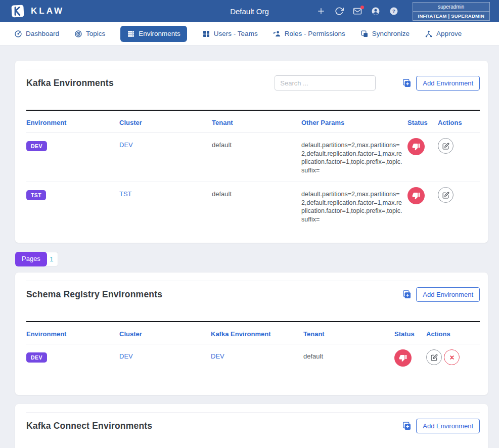 The image size is (499, 448). I want to click on tab-dashboard: Dashboard, so click(36, 34).